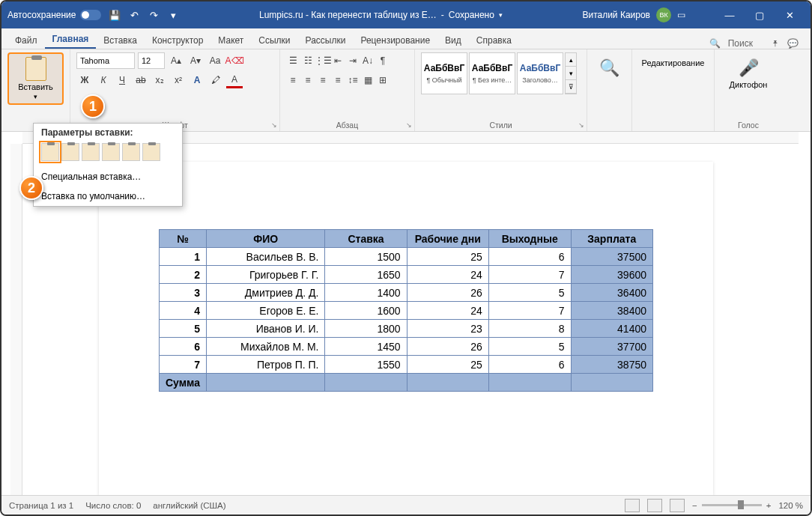  Describe the element at coordinates (730, 15) in the screenshot. I see `minimize-button: —` at that location.